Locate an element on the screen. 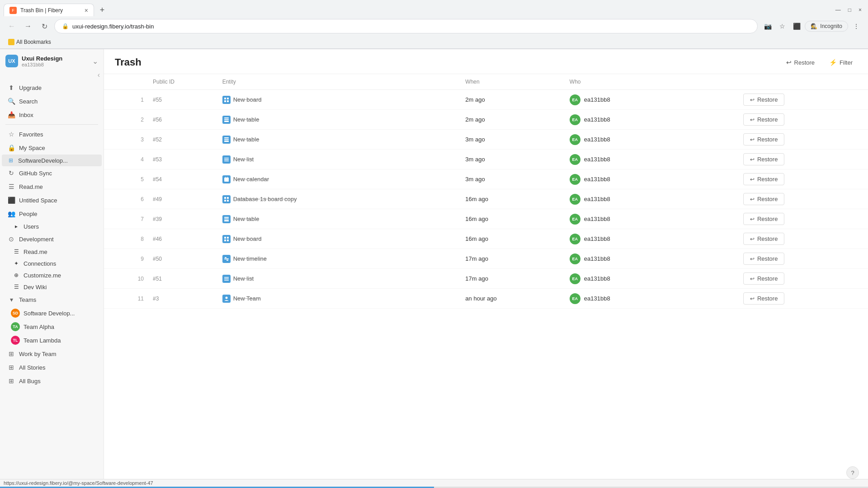  restore-all-button: ↩ Restore is located at coordinates (801, 62).